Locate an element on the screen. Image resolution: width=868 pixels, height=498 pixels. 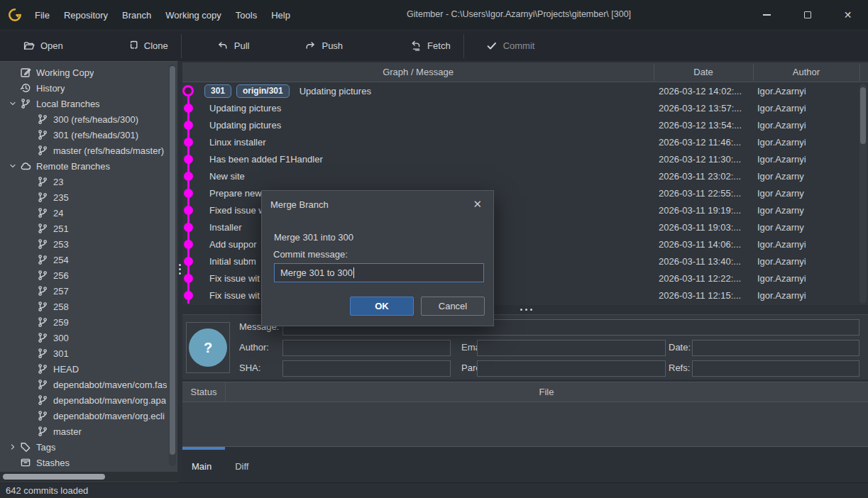
sidebar-item: 301 is located at coordinates (84, 353).